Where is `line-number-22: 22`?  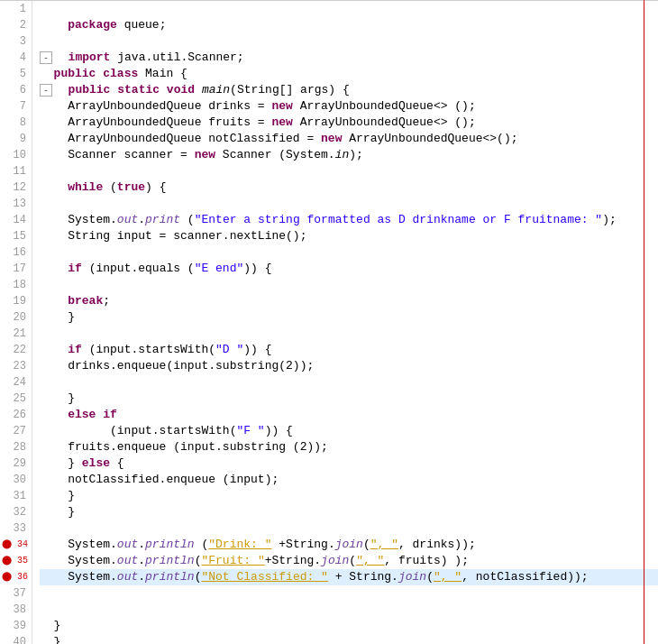 line-number-22: 22 is located at coordinates (16, 350).